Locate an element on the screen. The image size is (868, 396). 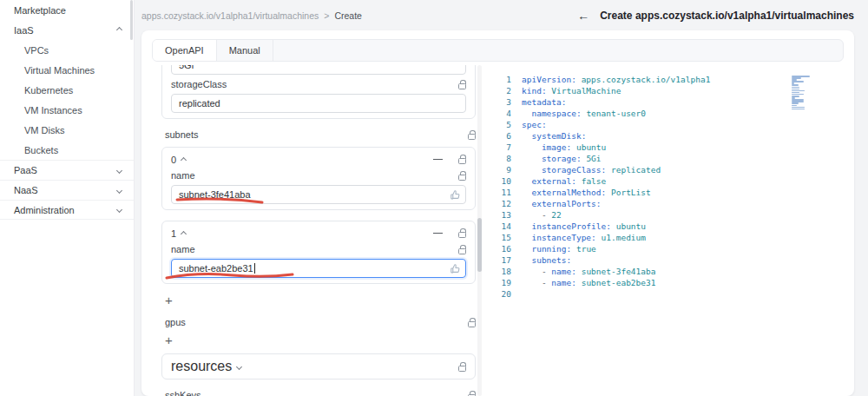
subnet-item-card: 0namesubnet-3fe41aba is located at coordinates (319, 179).